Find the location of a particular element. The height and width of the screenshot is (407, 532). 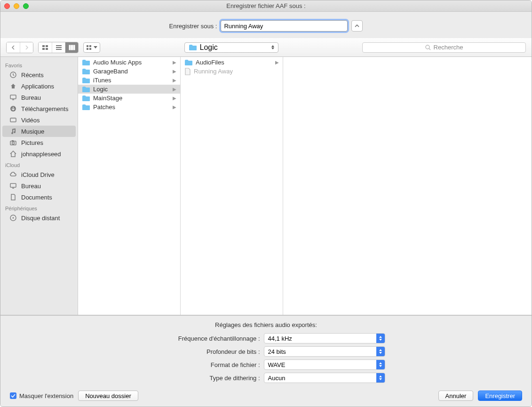

sidebar-item-récents: Récents is located at coordinates (39, 75).